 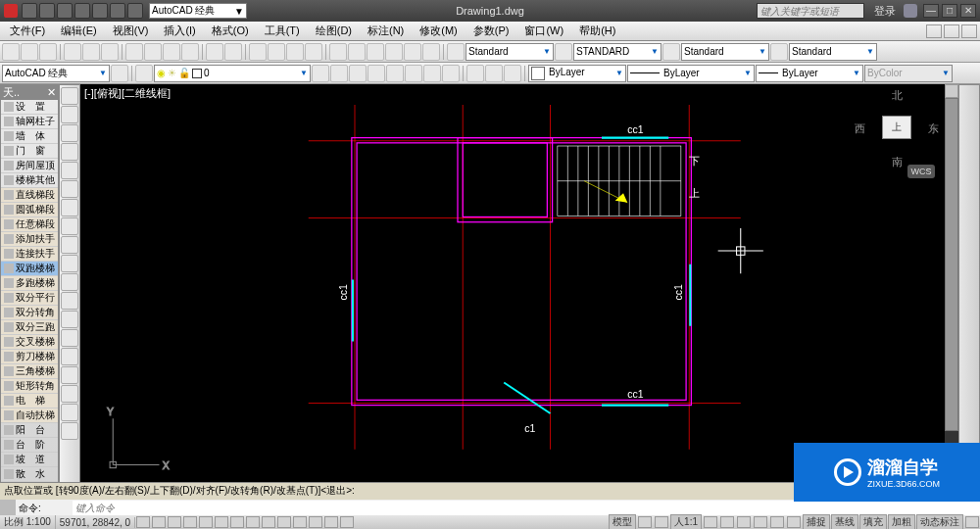 What do you see at coordinates (70, 301) in the screenshot?
I see `block-icon` at bounding box center [70, 301].